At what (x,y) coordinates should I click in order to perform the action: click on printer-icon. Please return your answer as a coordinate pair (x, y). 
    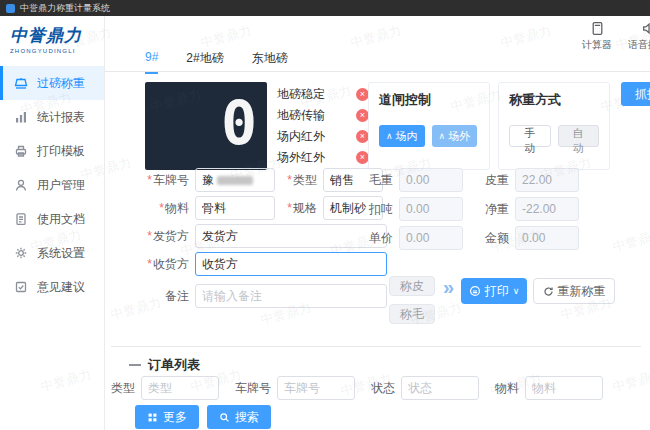
    Looking at the image, I should click on (21, 151).